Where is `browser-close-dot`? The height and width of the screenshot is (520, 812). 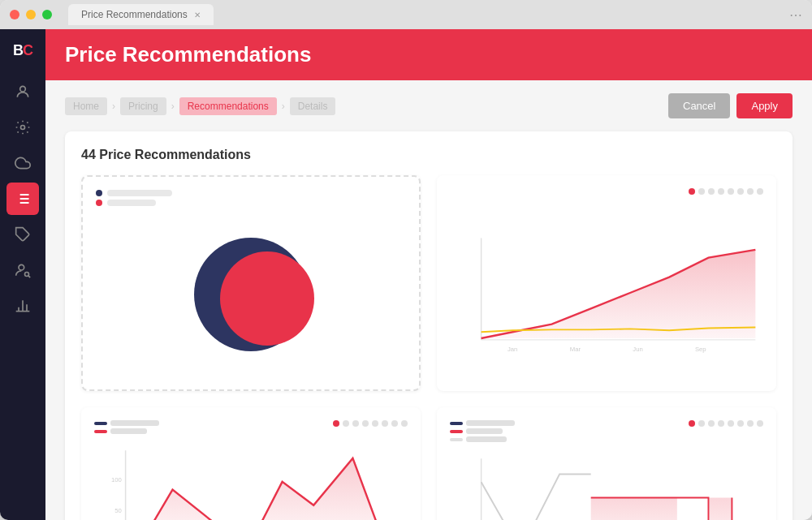 browser-close-dot is located at coordinates (15, 15).